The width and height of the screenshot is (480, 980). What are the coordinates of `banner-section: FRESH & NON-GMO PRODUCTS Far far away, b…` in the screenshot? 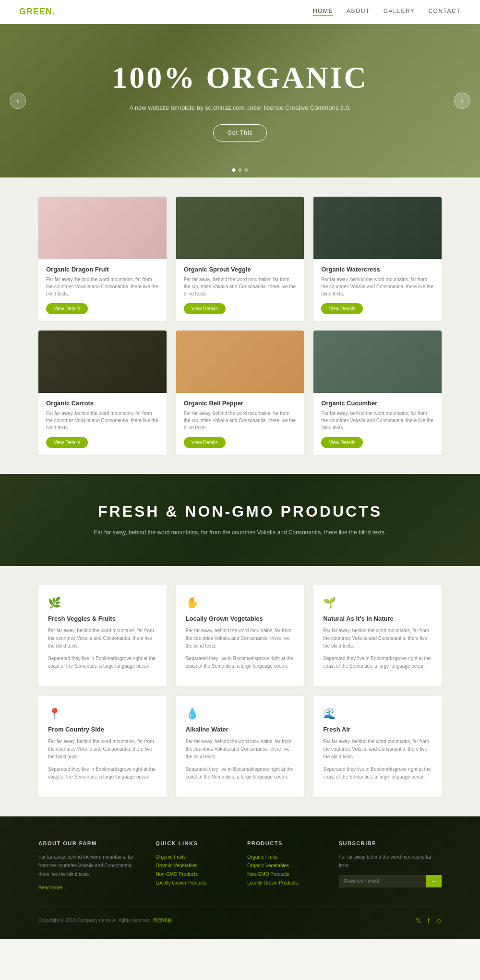 It's located at (240, 520).